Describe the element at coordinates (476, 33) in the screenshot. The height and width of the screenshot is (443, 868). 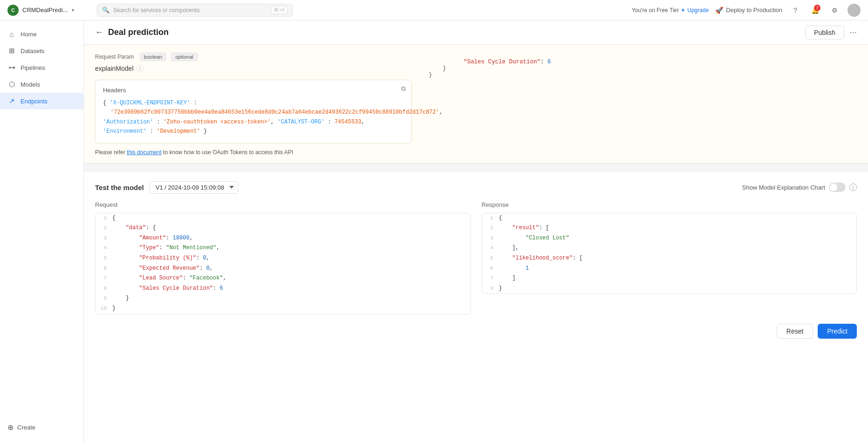
I see `page-header: ← Deal prediction Publish ···` at that location.